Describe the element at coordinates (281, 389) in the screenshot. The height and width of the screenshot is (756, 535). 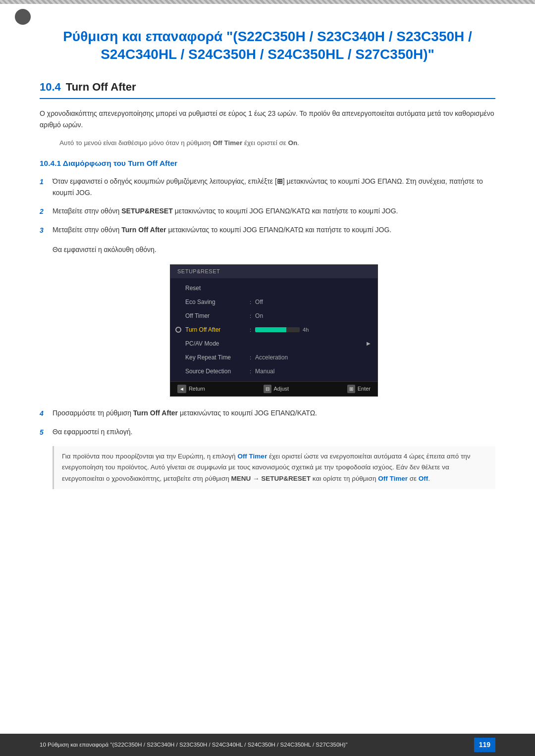
I see `adjust-label: Adjust` at that location.